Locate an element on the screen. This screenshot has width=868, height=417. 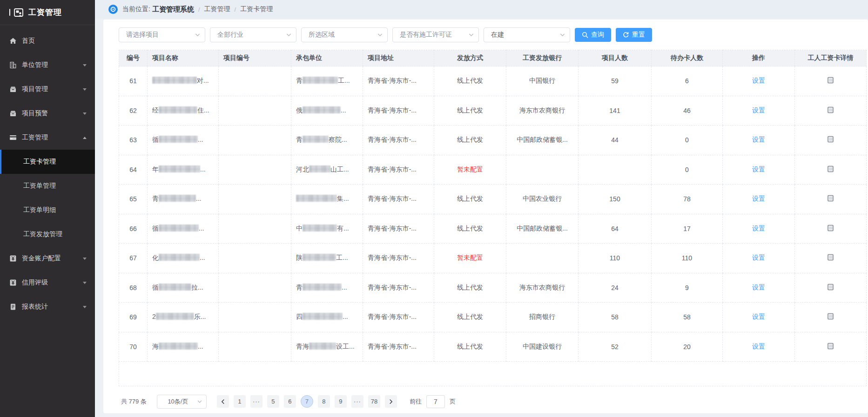
sidebar-subitem-4-0: 工资卡管理 is located at coordinates (47, 162).